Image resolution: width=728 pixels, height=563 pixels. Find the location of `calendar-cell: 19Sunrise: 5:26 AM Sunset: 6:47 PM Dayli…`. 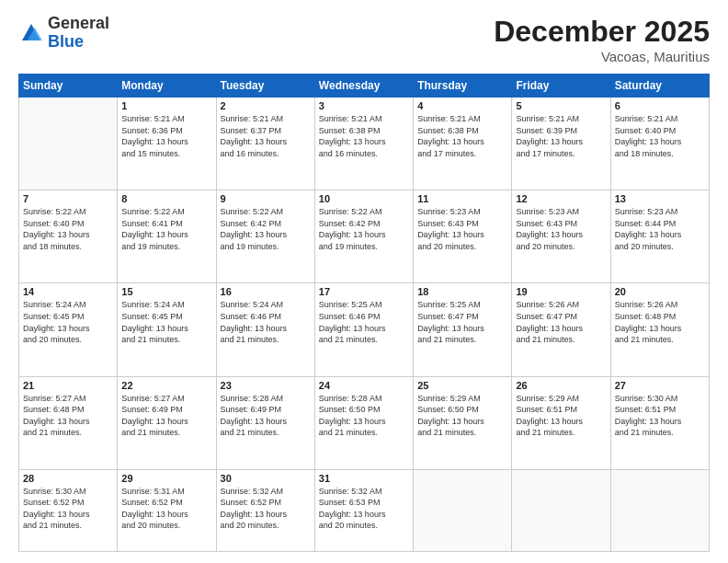

calendar-cell: 19Sunrise: 5:26 AM Sunset: 6:47 PM Dayli… is located at coordinates (561, 329).